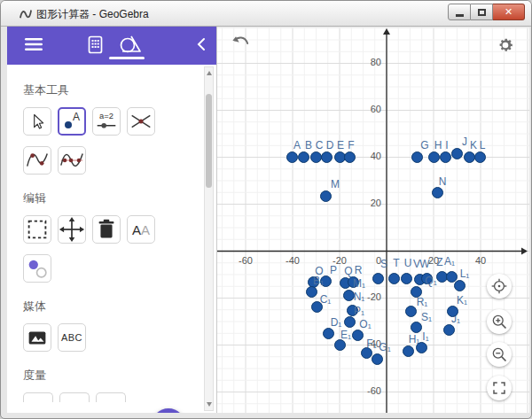  What do you see at coordinates (209, 404) in the screenshot?
I see `scroll-down-icon` at bounding box center [209, 404].